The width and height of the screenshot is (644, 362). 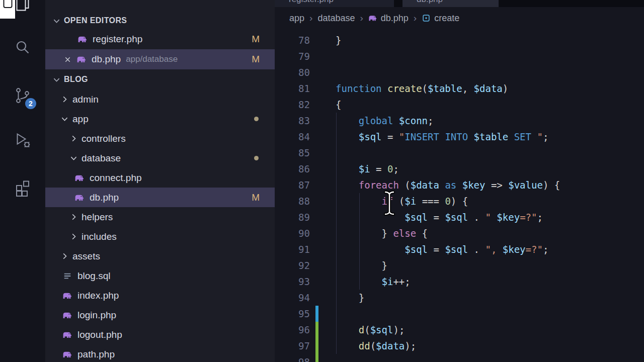 What do you see at coordinates (23, 7) in the screenshot?
I see `explorer-icon` at bounding box center [23, 7].